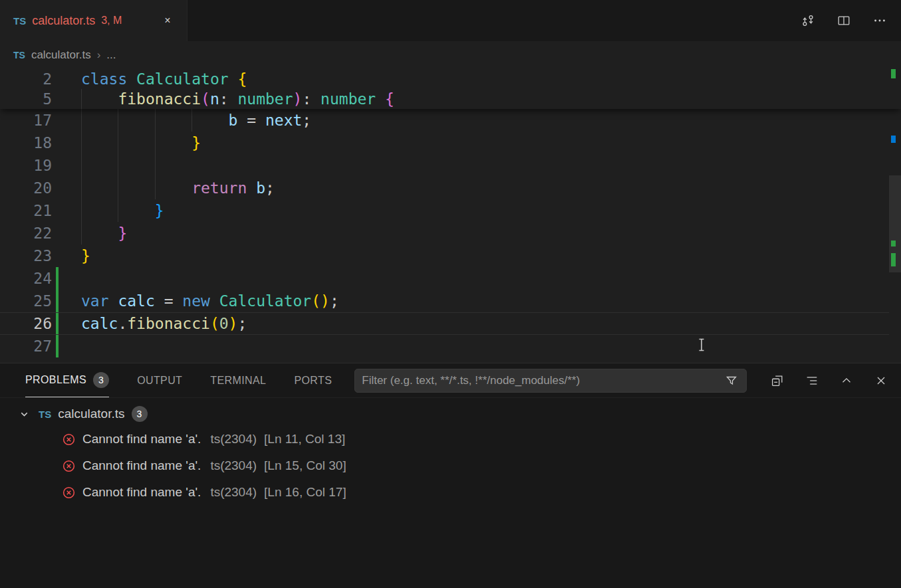  I want to click on problem-row: Cannot find name 'a'.ts(2304)[Ln 16, Col…, so click(451, 492).